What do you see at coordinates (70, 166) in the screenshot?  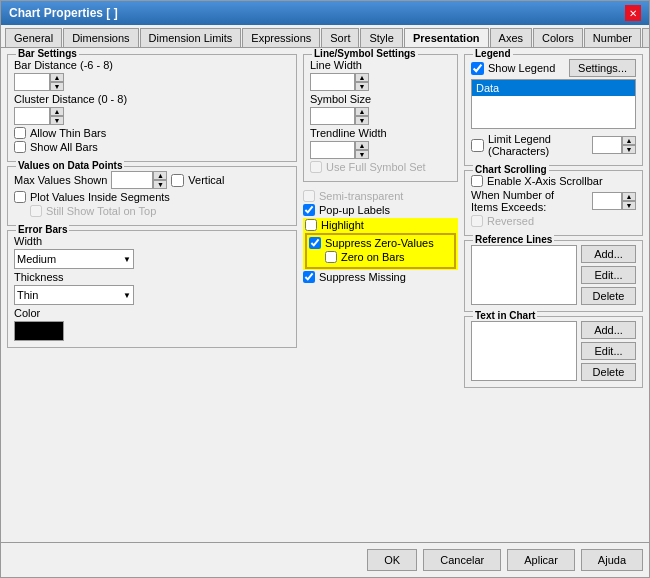 I see `values-title: Values on Data Points` at bounding box center [70, 166].